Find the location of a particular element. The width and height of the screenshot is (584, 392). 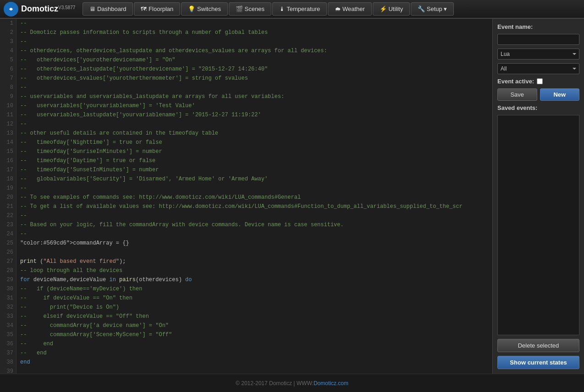

code-row: 23-- Based on your logic, fill the comma… is located at coordinates (246, 225).